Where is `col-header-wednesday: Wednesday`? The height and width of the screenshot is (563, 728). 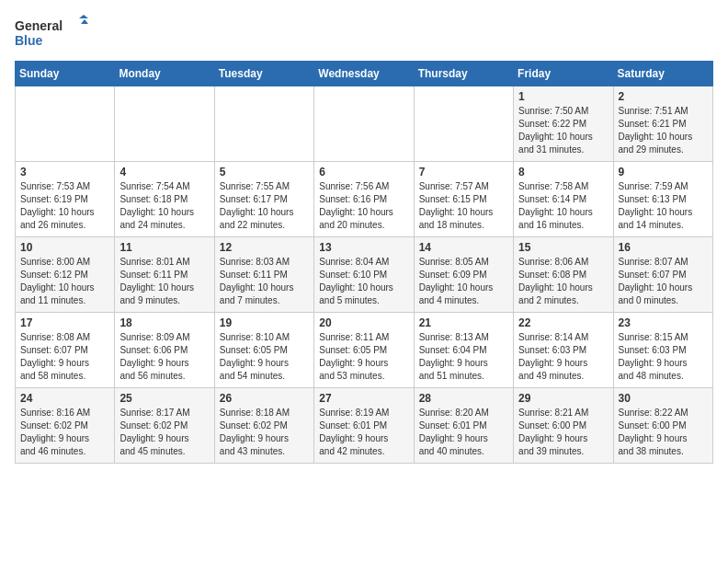 col-header-wednesday: Wednesday is located at coordinates (364, 74).